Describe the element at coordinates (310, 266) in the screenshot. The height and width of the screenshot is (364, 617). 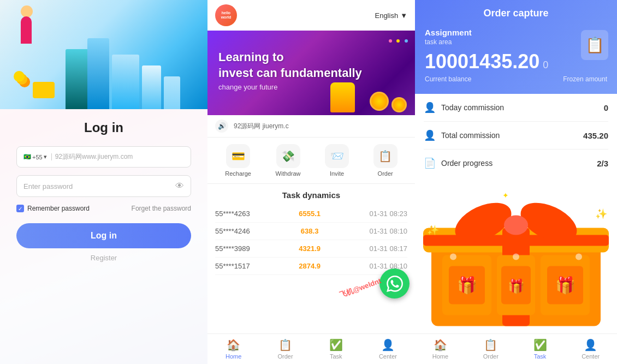
I see `task-amount-4: 2874.9` at that location.